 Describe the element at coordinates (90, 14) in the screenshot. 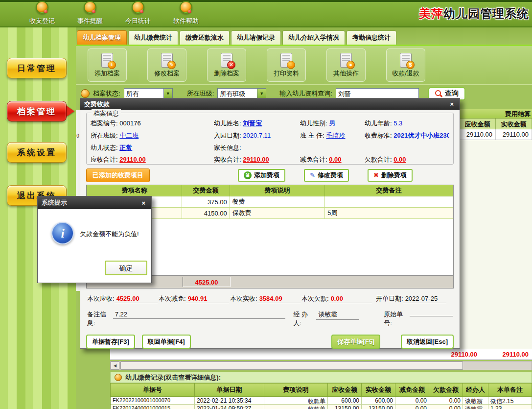

I see `topbar-item-events: 事件提醒` at that location.